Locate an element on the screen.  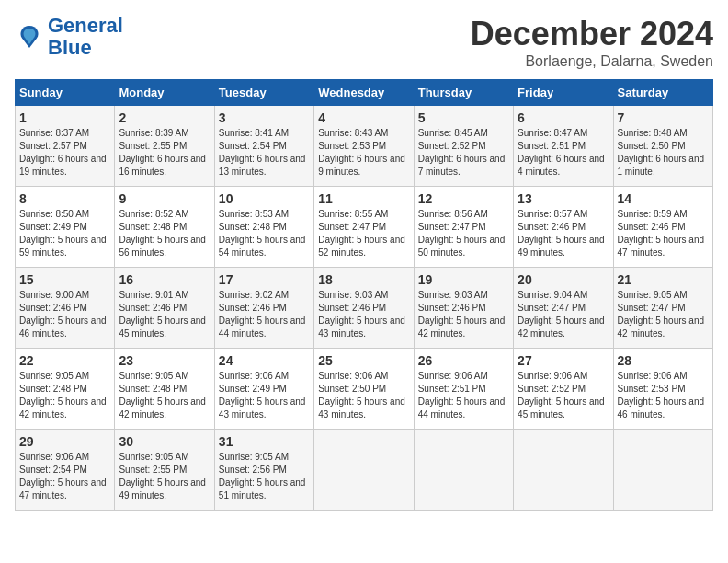
day-number: 16 is located at coordinates (164, 280).